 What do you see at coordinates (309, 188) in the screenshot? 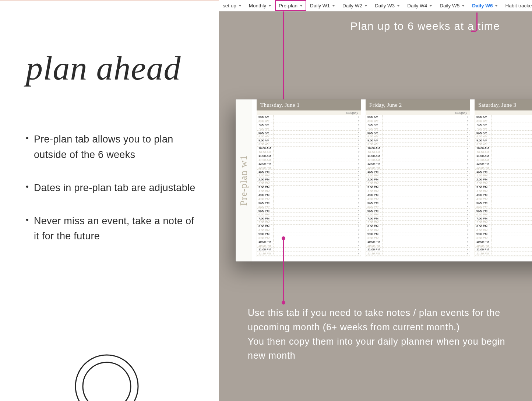
I see `time-row: 3:00 PM▾` at bounding box center [309, 188].